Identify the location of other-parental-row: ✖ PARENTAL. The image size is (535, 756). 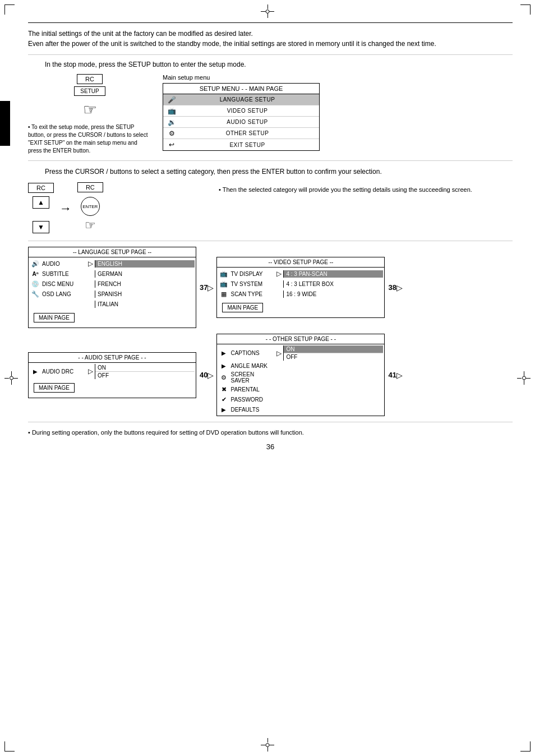
(301, 389).